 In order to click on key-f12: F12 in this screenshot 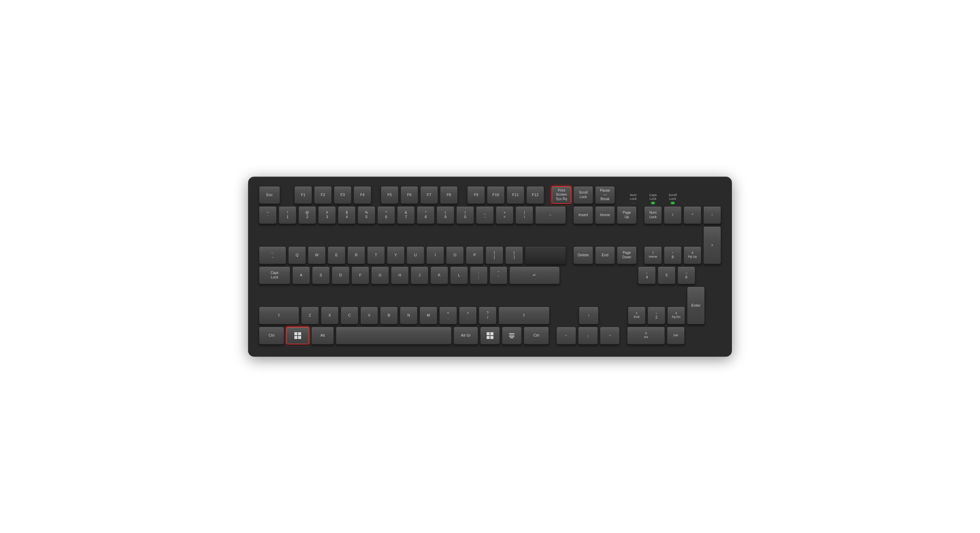, I will do `click(535, 195)`.